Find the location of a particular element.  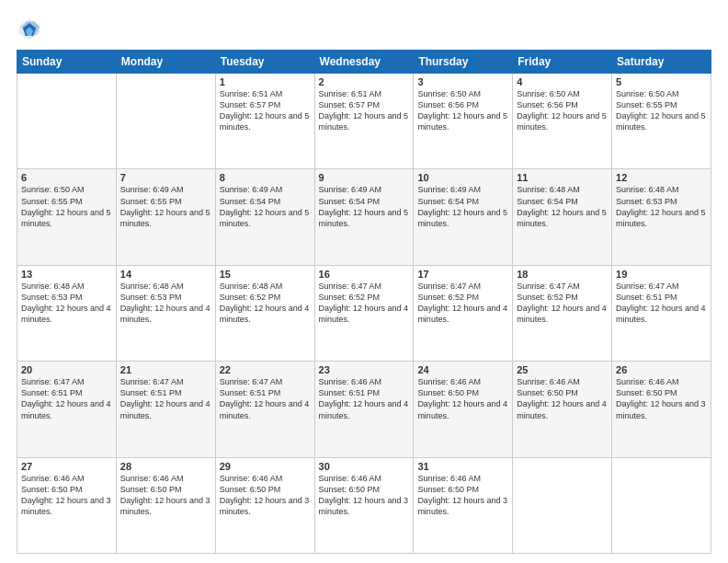

day-number: 14 is located at coordinates (165, 274).